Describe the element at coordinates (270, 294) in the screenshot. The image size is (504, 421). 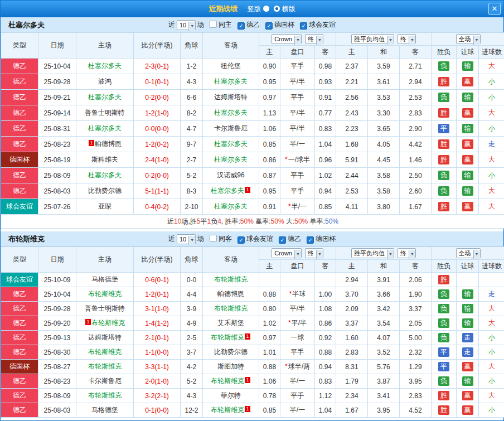
I see `odds-home-water: 0.88` at that location.